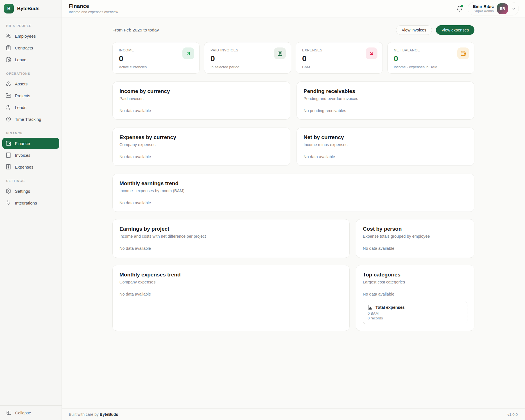 This screenshot has width=525, height=420. Describe the element at coordinates (22, 96) in the screenshot. I see `sidebar-item-label: Projects` at that location.